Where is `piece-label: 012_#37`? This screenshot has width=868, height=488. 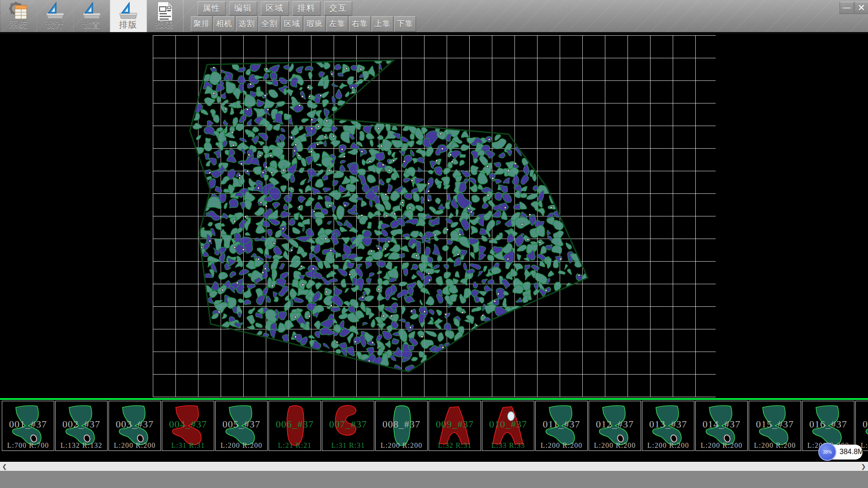 piece-label: 012_#37 is located at coordinates (615, 424).